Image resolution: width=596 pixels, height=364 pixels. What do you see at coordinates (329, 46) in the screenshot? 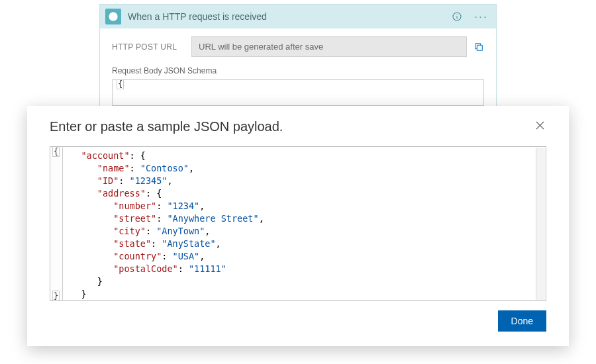
I see `post-url-field: URL will be generated after save` at bounding box center [329, 46].